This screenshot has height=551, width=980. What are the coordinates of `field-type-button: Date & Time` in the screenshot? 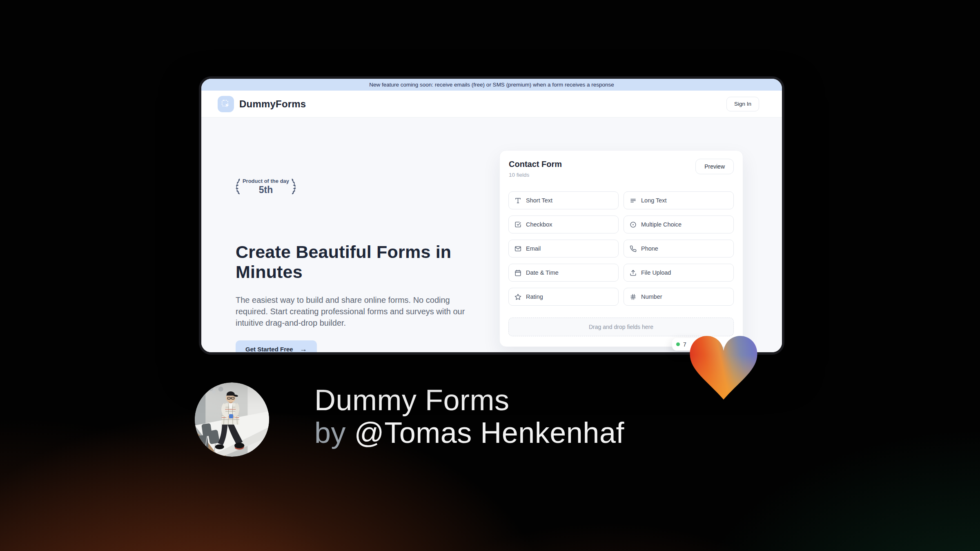 It's located at (564, 273).